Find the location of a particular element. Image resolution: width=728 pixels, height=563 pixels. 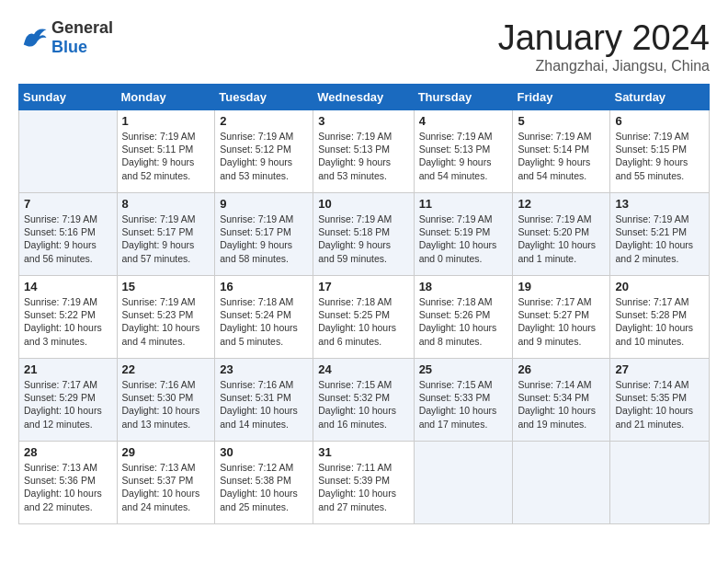

calendar-cell: 24Sunrise: 7:15 AM Sunset: 5:32 PM Dayli… is located at coordinates (364, 400).